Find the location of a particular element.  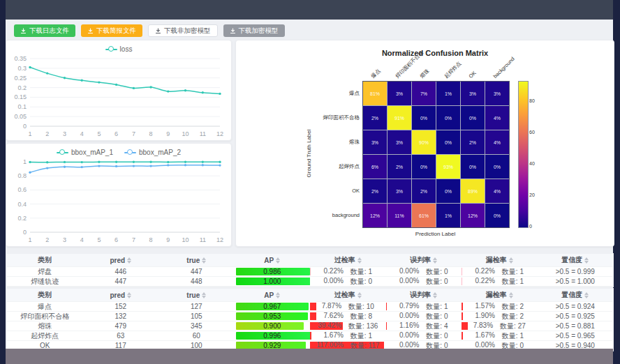

download-encrypted-model-button: 下载加密模型 is located at coordinates (254, 31).